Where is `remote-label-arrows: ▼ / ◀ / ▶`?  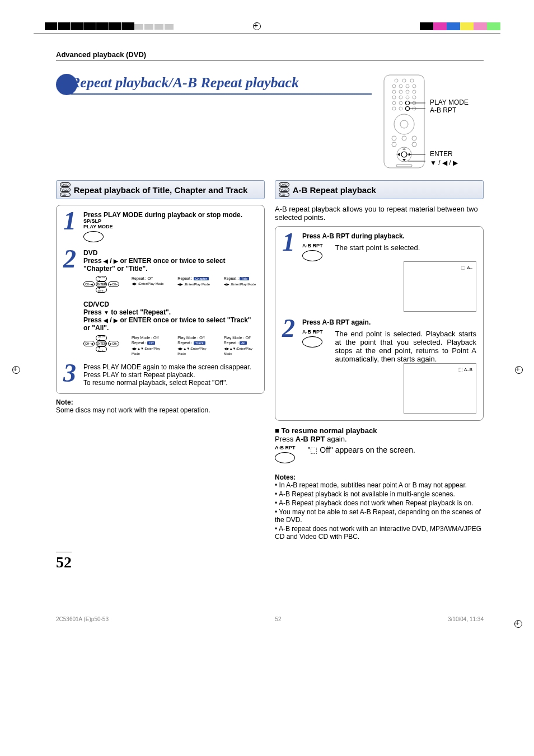
remote-label-arrows: ▼ / ◀ / ▶ is located at coordinates (444, 163).